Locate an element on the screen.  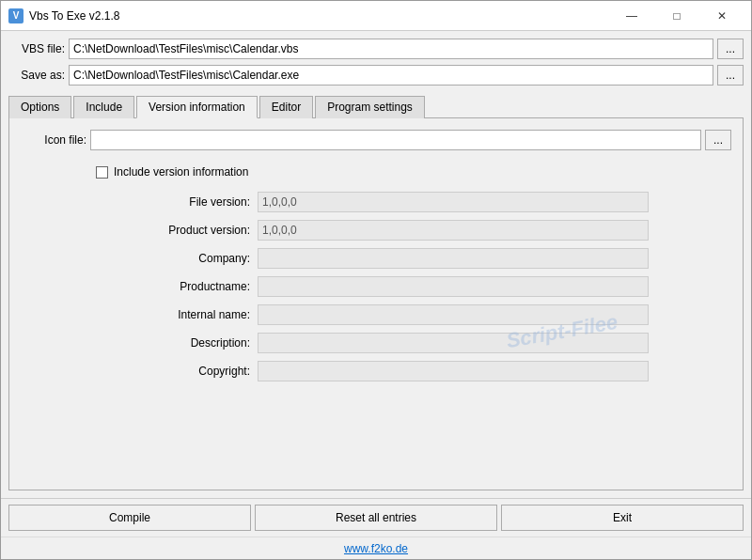
close-button: ✕ is located at coordinates (722, 16).